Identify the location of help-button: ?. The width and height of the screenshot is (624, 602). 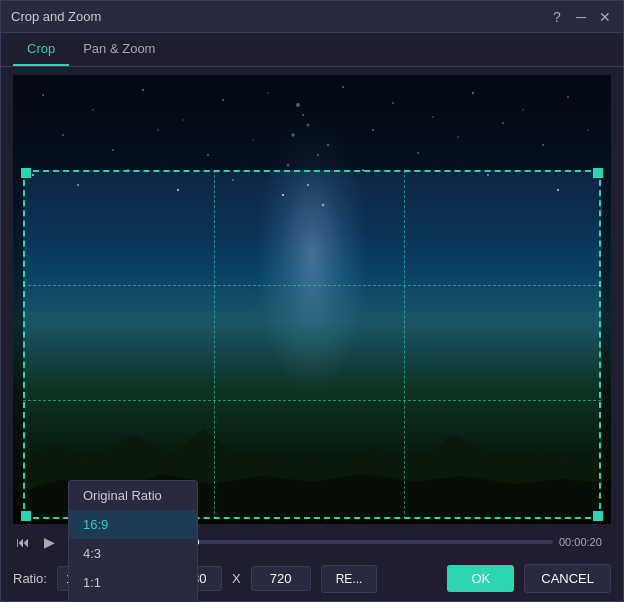
(557, 17).